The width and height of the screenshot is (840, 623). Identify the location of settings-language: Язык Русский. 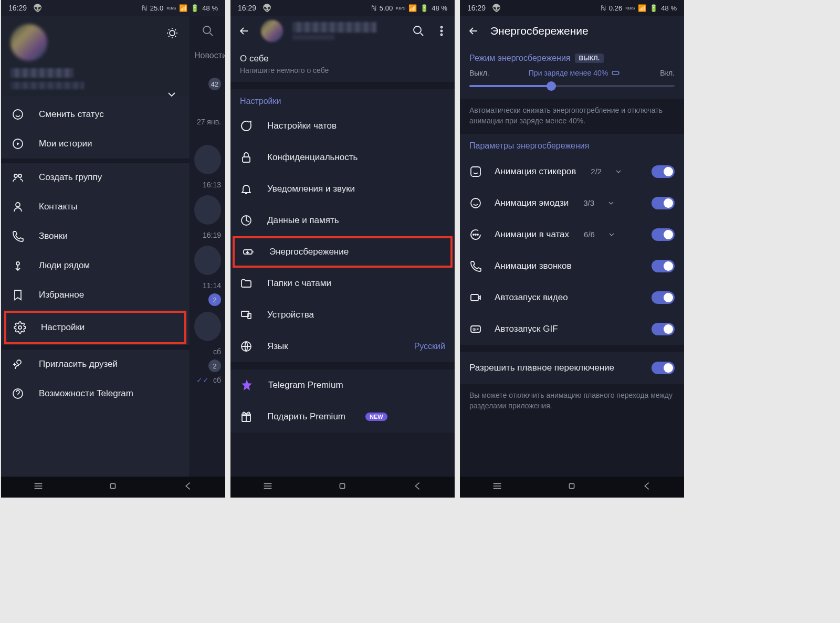
(342, 346).